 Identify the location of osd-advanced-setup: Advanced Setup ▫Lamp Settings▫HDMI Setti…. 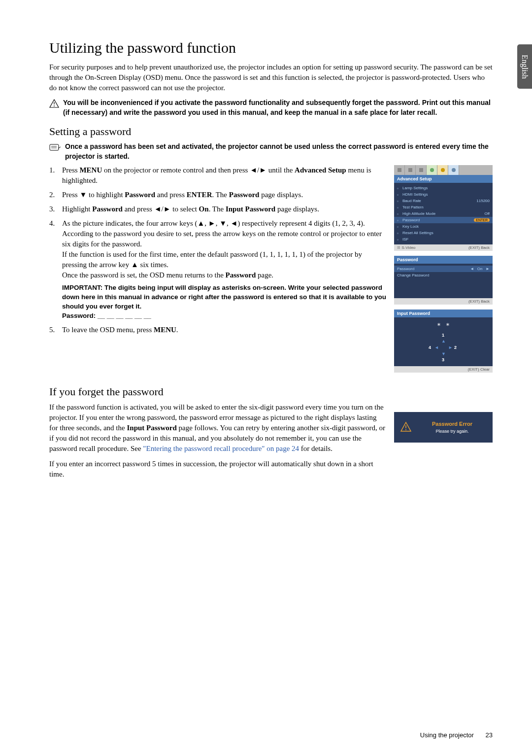
(443, 208).